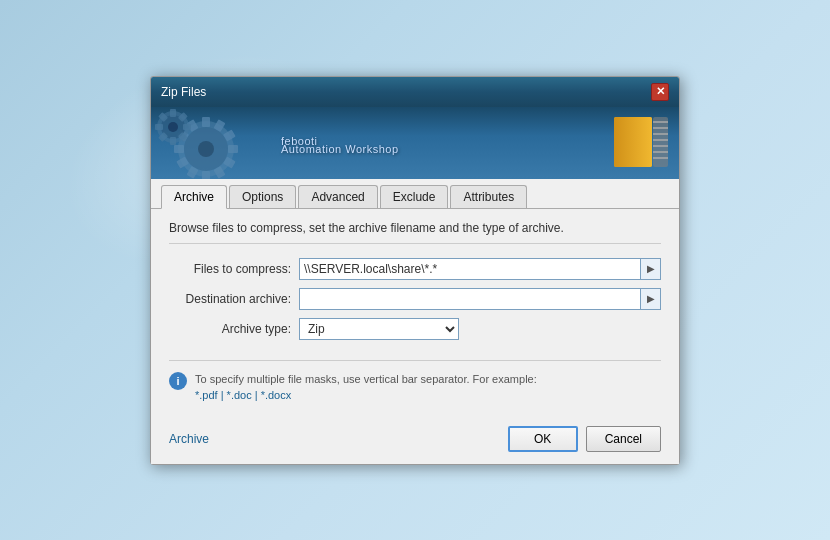 This screenshot has height=540, width=830. I want to click on destination-label: Destination archive:, so click(234, 299).